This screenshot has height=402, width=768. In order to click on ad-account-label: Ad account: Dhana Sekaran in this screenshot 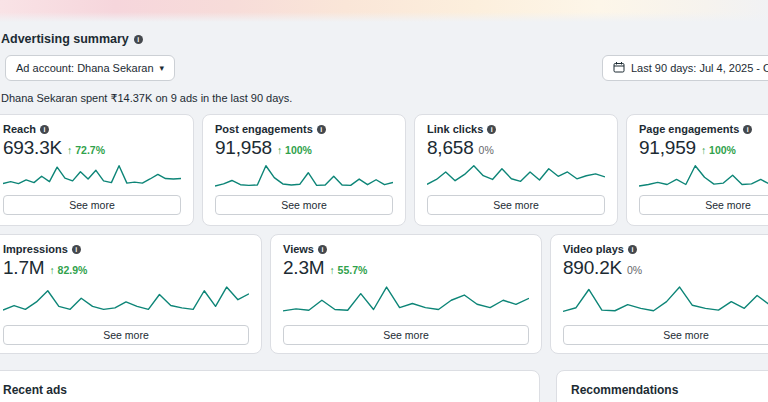, I will do `click(85, 68)`.